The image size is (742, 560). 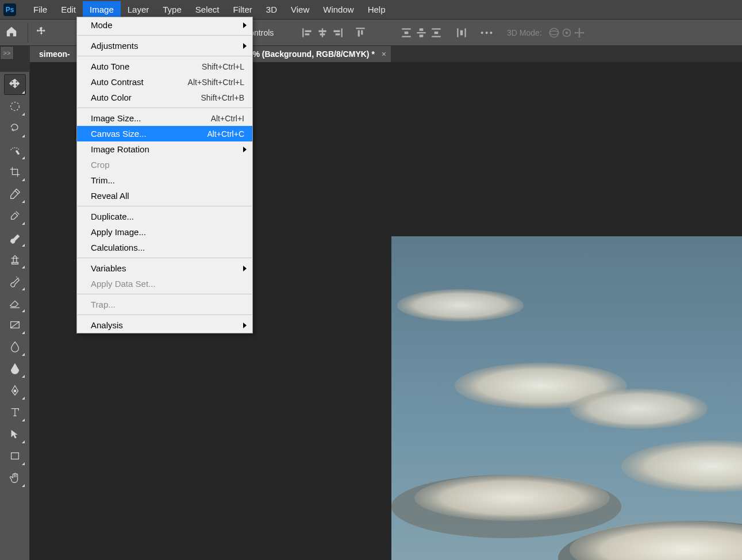 What do you see at coordinates (164, 305) in the screenshot?
I see `menu-item-trap: Trap...` at bounding box center [164, 305].